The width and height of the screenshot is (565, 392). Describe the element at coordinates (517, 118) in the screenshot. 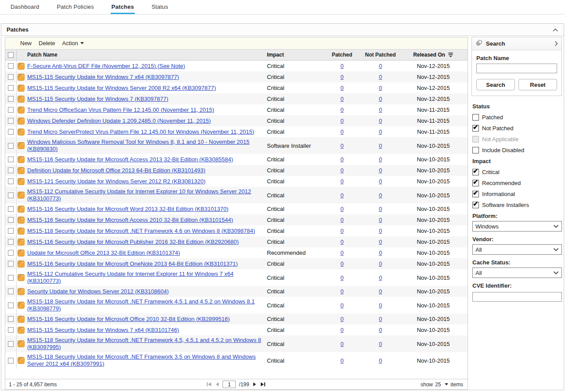

I see `filter-patched: Patched` at that location.